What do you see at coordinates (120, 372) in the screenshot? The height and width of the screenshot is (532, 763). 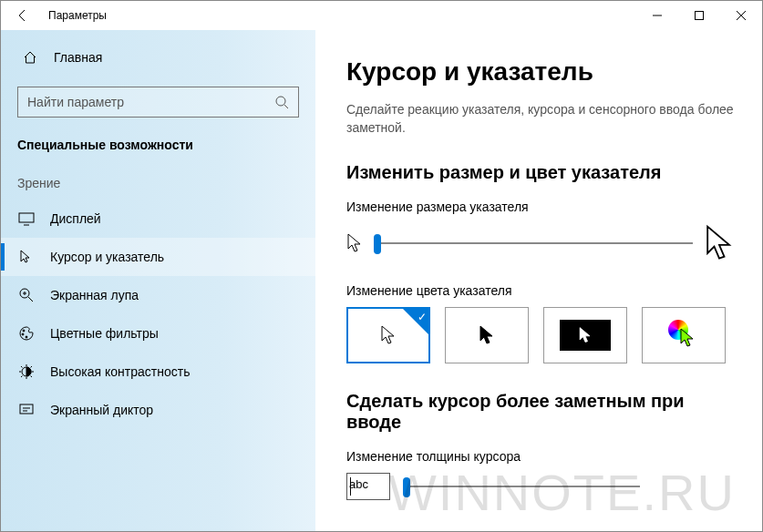 I see `sidebar-item-label: Высокая контрастность` at bounding box center [120, 372].